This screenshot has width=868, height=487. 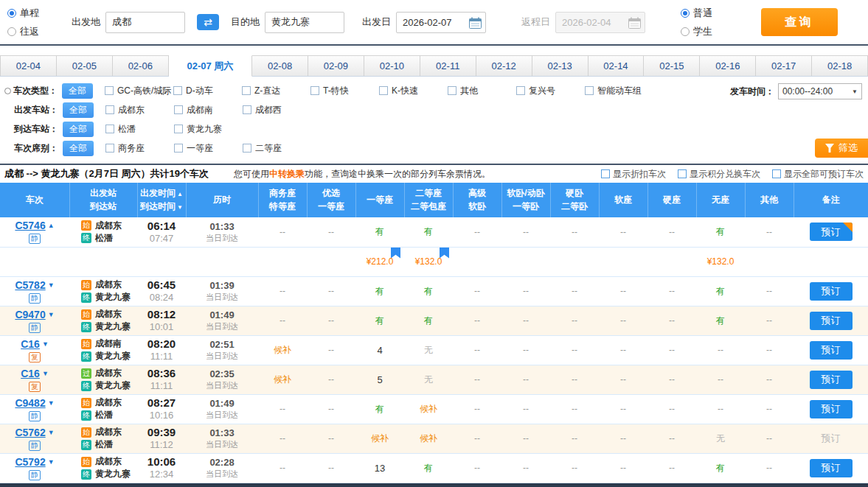 I want to click on filter-option: 成都西, so click(x=277, y=111).